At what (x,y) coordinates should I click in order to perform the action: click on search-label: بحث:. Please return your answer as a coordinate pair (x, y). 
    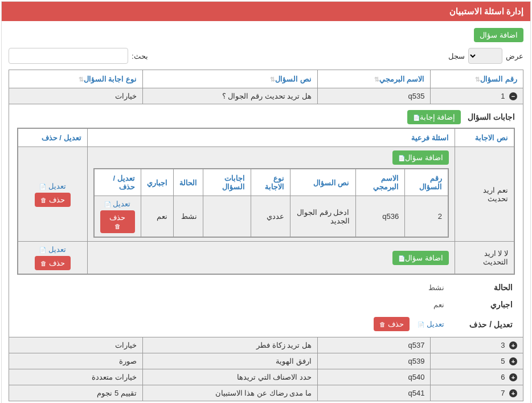
    Looking at the image, I should click on (140, 56).